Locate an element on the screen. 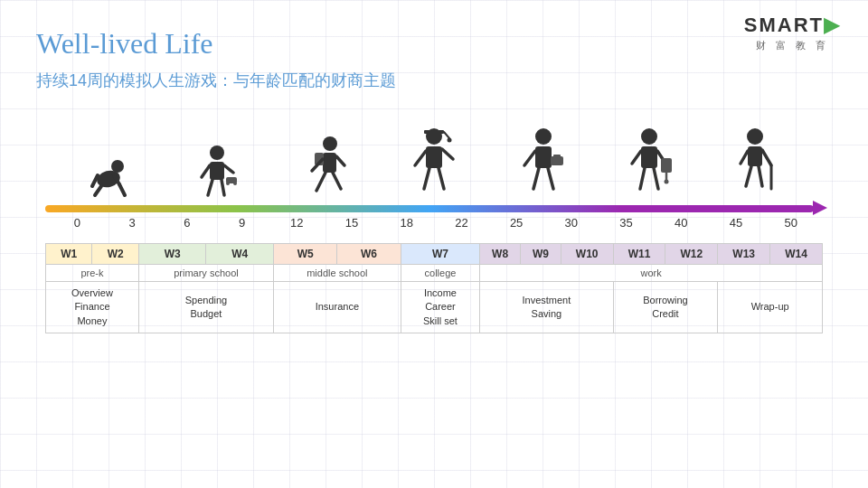  stage-prek: pre-k is located at coordinates (92, 273).